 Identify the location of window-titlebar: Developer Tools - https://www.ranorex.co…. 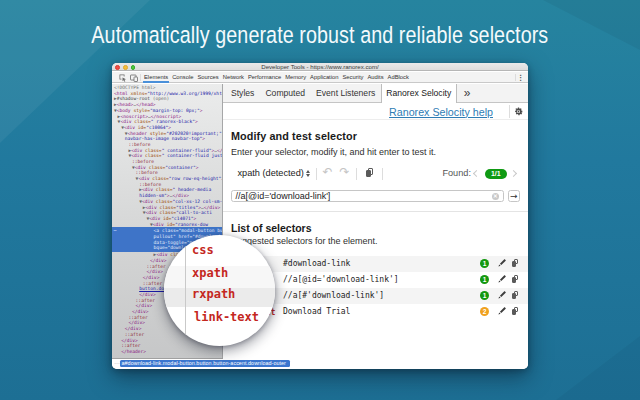
(320, 67).